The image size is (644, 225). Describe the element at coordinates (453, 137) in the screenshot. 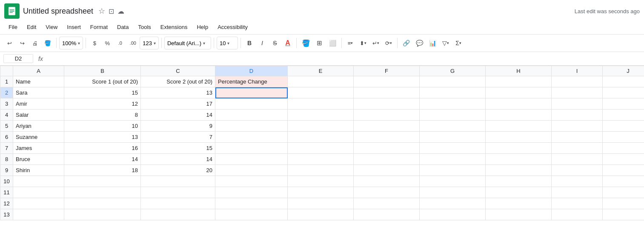

I see `cell-g6` at that location.